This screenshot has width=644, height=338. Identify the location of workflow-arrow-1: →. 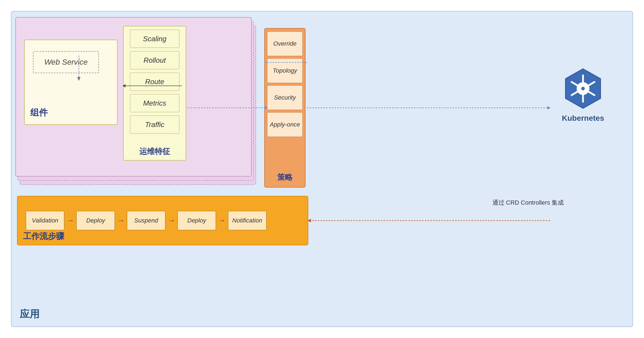
(70, 221).